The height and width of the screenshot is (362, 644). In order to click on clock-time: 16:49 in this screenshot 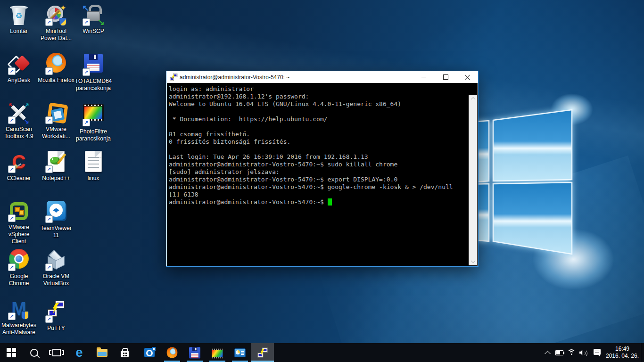, I will do `click(622, 349)`.